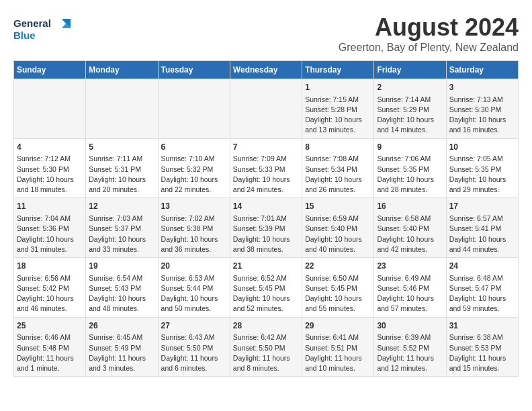 This screenshot has width=532, height=411. I want to click on day-number: 5, so click(122, 148).